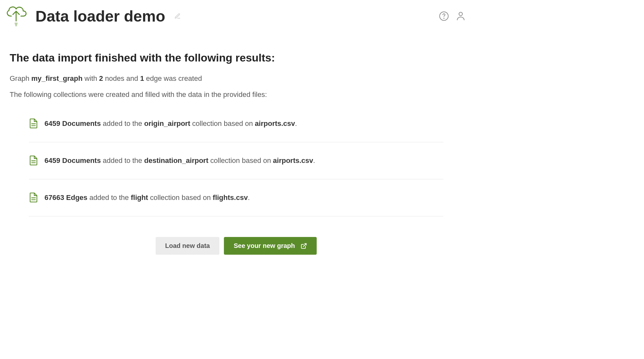 This screenshot has height=359, width=644. I want to click on user-icon, so click(461, 16).